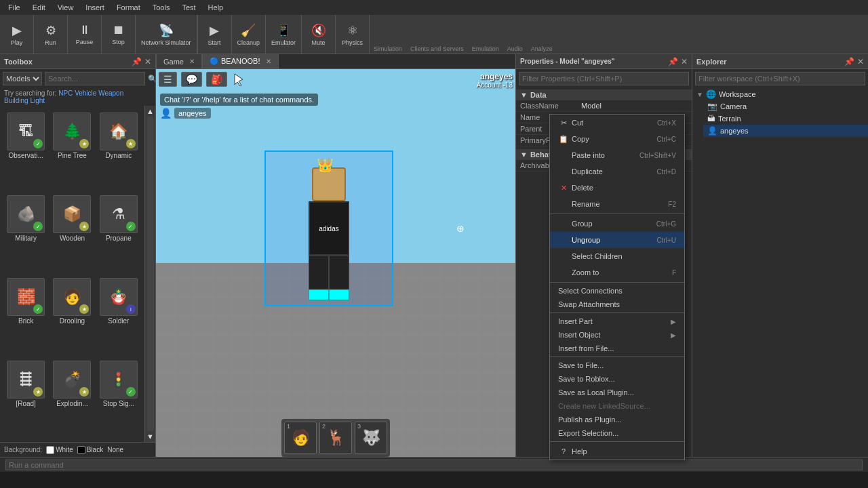 The width and height of the screenshot is (868, 488). Describe the element at coordinates (617, 123) in the screenshot. I see `ctx-cut: ✂ Cut Ctrl+X` at that location.